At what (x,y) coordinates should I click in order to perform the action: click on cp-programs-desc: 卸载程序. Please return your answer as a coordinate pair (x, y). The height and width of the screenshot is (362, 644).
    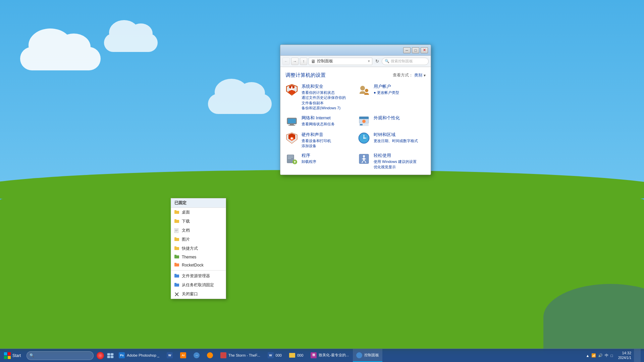
    Looking at the image, I should click on (309, 162).